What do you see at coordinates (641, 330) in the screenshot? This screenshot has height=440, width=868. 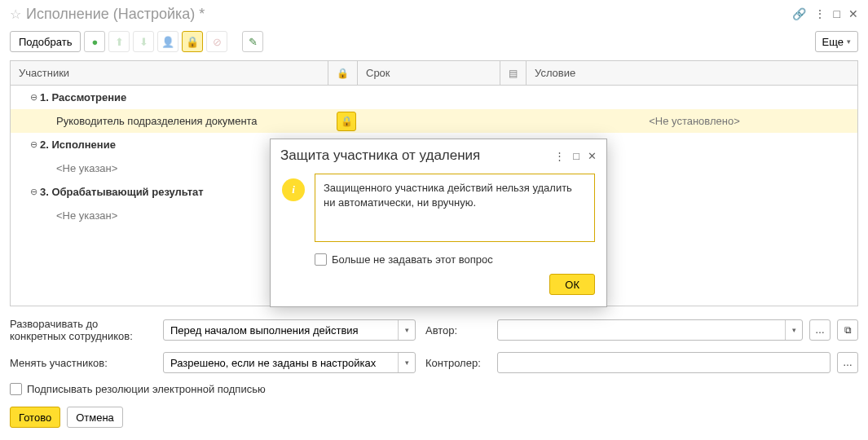 I see `author-input` at bounding box center [641, 330].